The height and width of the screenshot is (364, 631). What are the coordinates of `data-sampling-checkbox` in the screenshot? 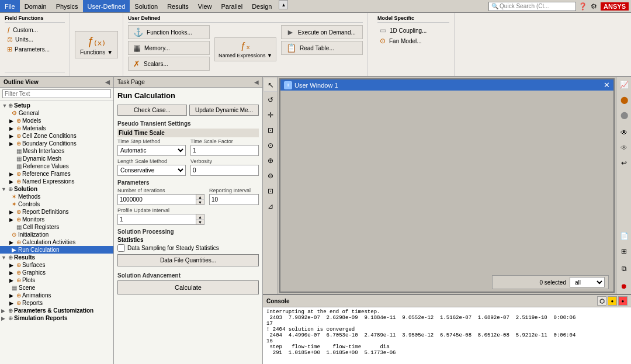 It's located at (122, 248).